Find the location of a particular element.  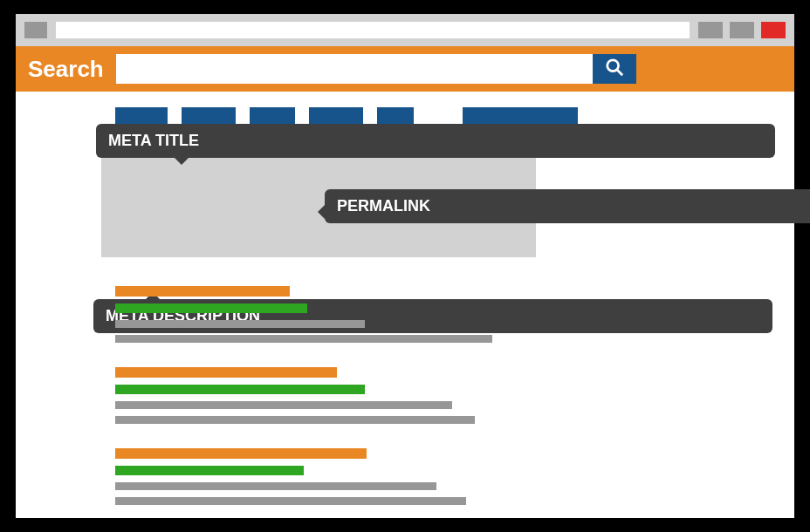

window-titlebar is located at coordinates (405, 30).